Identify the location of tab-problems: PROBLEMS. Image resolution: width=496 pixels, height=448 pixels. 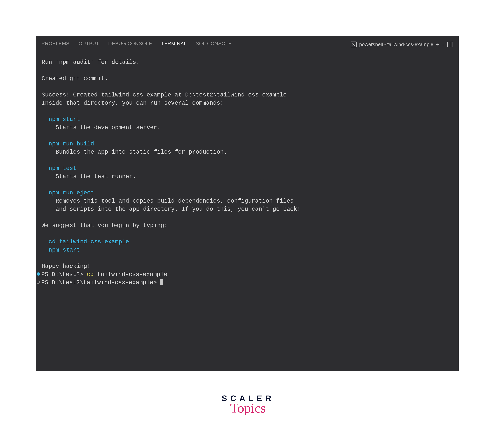
(56, 45).